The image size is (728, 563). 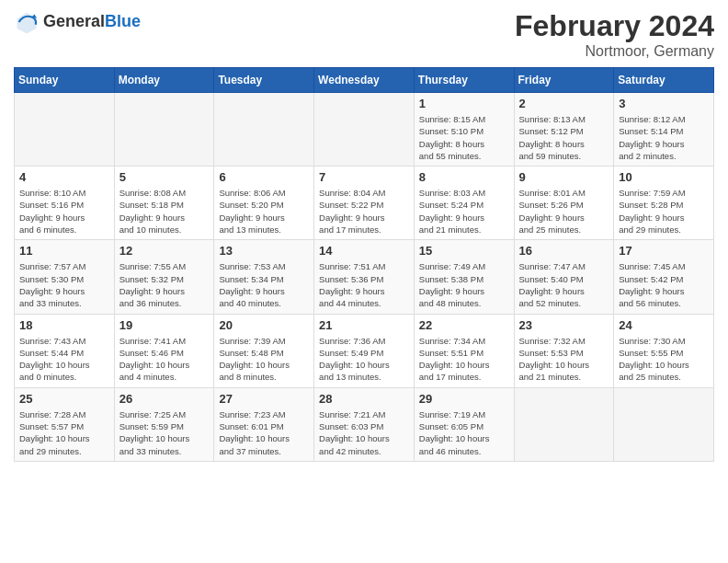 What do you see at coordinates (265, 81) in the screenshot?
I see `weekday-header-tuesday: Tuesday` at bounding box center [265, 81].